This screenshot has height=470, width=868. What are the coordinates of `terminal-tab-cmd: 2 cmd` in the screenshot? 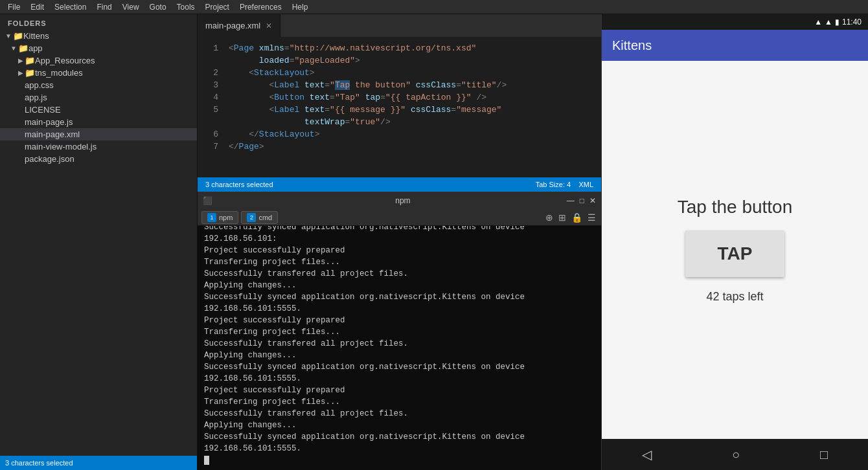 It's located at (259, 218).